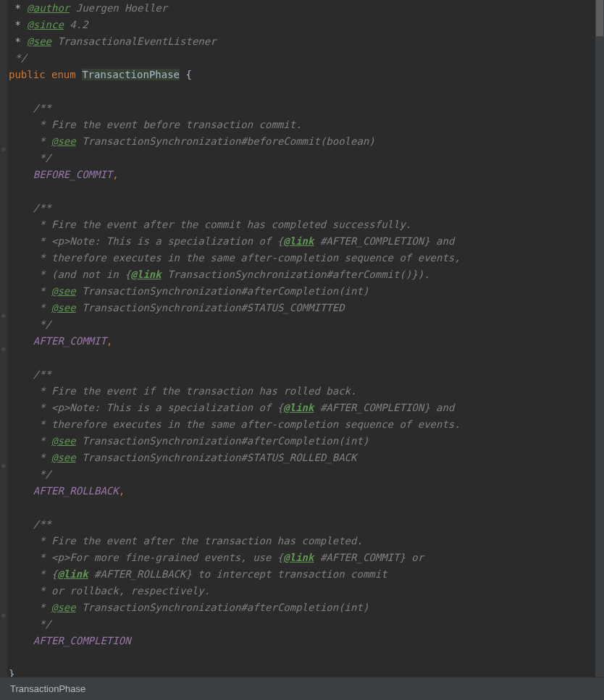 The image size is (604, 700). What do you see at coordinates (306, 391) in the screenshot?
I see `code-line: * Fire the event if the transaction has …` at bounding box center [306, 391].